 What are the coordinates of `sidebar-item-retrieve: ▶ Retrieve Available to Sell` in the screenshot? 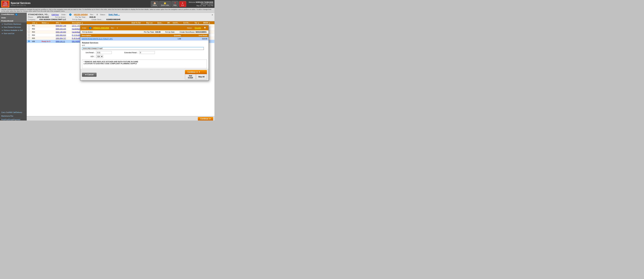 It's located at (14, 30).